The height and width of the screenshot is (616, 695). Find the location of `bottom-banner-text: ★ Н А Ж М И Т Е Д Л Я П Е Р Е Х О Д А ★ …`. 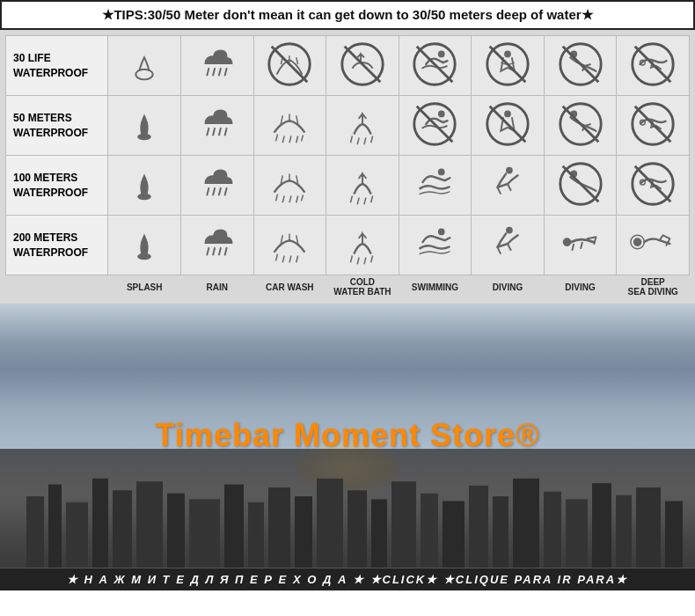

bottom-banner-text: ★ Н А Ж М И Т Е Д Л Я П Е Р Е Х О Д А ★ … is located at coordinates (348, 579).